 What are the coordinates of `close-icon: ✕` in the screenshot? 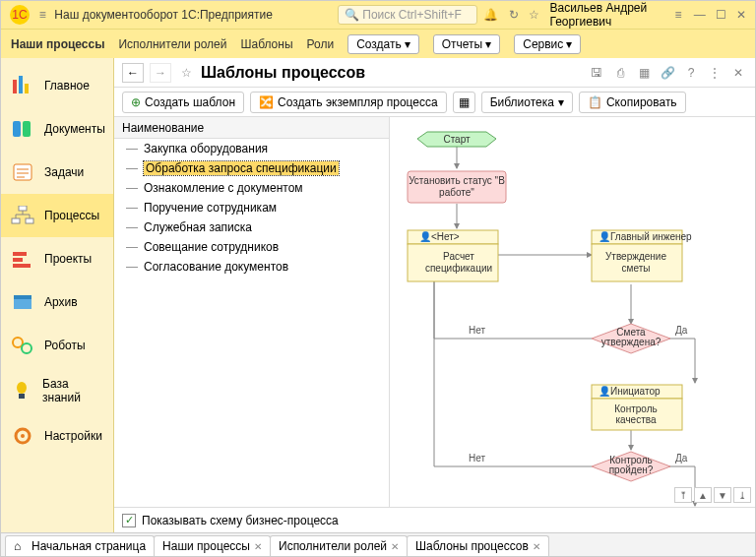 It's located at (742, 15).